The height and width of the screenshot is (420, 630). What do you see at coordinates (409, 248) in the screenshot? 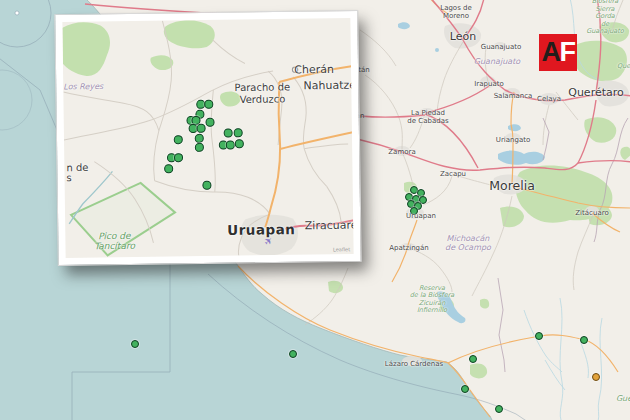
I see `main-map-label: Apatzingán` at bounding box center [409, 248].